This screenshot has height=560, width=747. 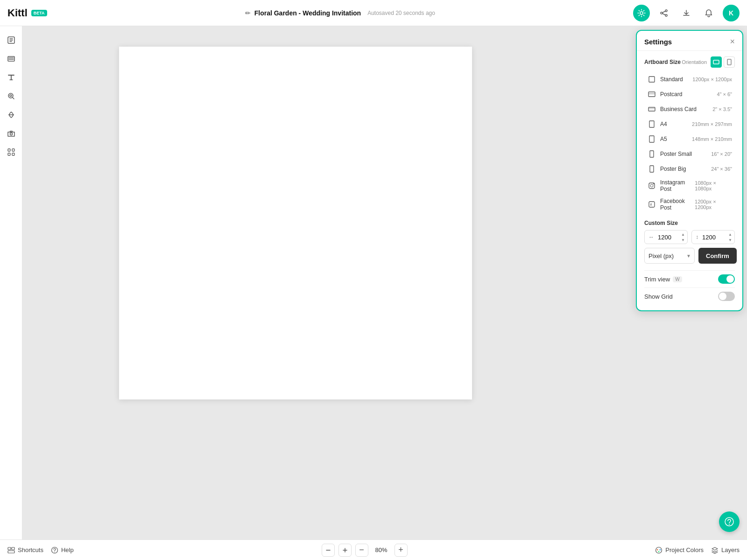 What do you see at coordinates (11, 59) in the screenshot?
I see `sidebar-layers-button` at bounding box center [11, 59].